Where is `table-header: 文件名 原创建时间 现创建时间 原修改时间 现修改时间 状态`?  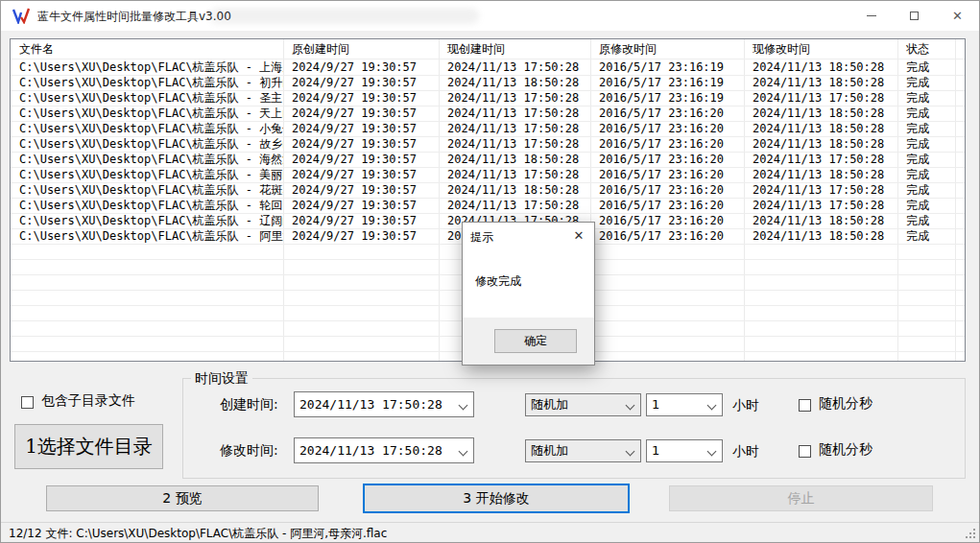 table-header: 文件名 原创建时间 现创建时间 原修改时间 现修改时间 状态 is located at coordinates (488, 50).